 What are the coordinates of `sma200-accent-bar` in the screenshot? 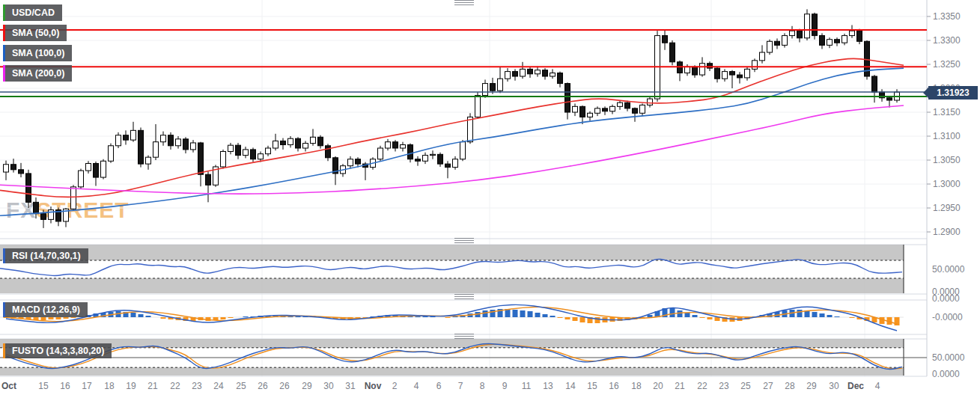 It's located at (4, 73).